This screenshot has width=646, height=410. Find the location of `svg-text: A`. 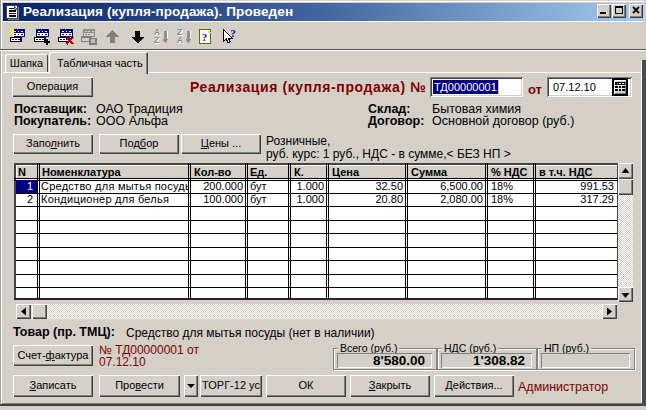

svg-text: A is located at coordinates (180, 40).